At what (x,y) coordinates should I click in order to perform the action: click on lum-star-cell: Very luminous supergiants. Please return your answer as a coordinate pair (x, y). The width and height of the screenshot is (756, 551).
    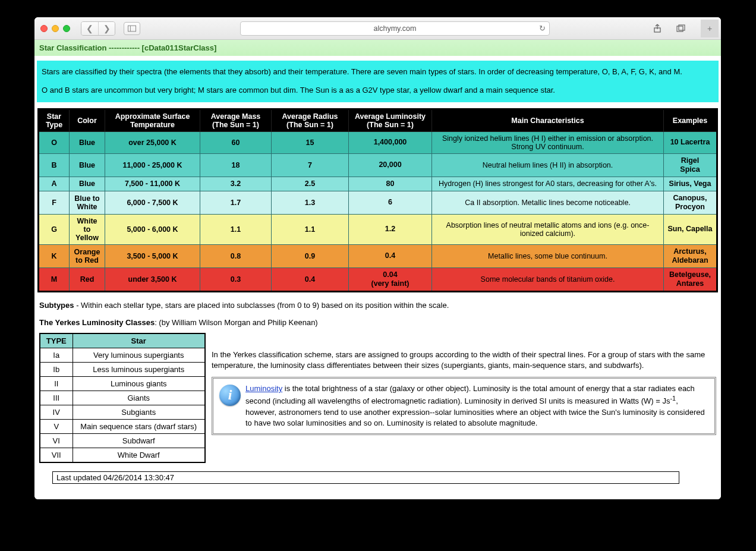
    Looking at the image, I should click on (139, 355).